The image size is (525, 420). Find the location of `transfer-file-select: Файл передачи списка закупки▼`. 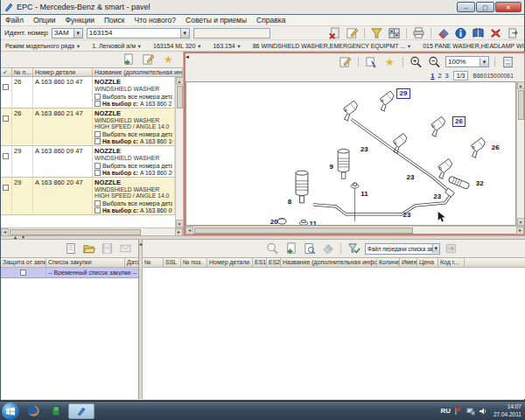

transfer-file-select: Файл передачи списка закупки▼ is located at coordinates (402, 248).